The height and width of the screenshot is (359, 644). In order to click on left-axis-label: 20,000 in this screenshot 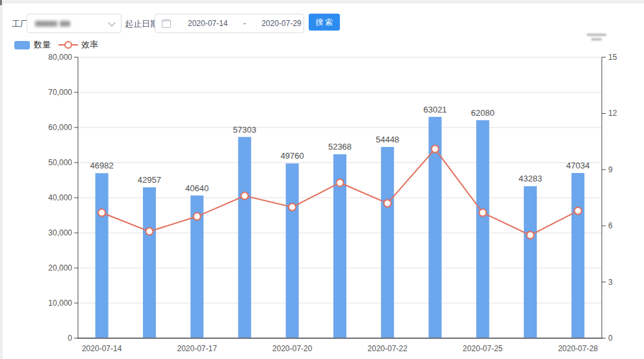, I will do `click(60, 268)`.